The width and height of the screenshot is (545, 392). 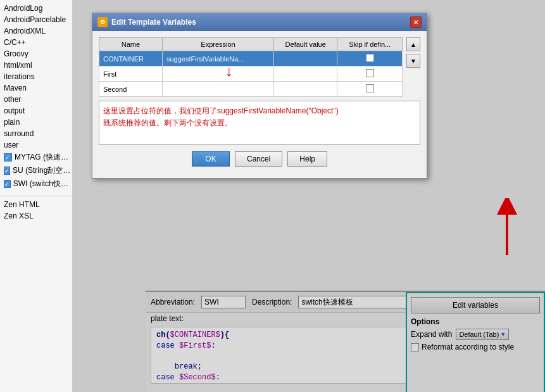 I want to click on sidebar-item-surround: surround, so click(x=36, y=134).